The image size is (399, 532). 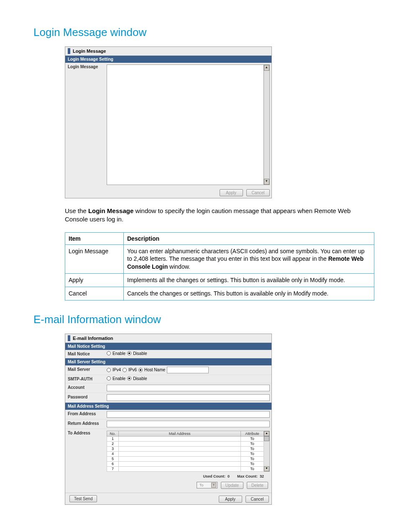 What do you see at coordinates (85, 397) in the screenshot?
I see `label-password: Password` at bounding box center [85, 397].